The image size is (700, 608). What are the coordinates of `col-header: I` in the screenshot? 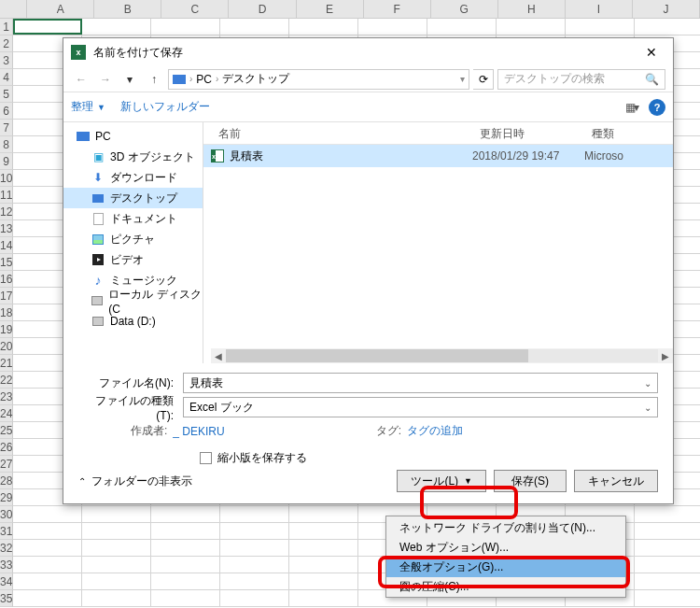 It's located at (599, 9).